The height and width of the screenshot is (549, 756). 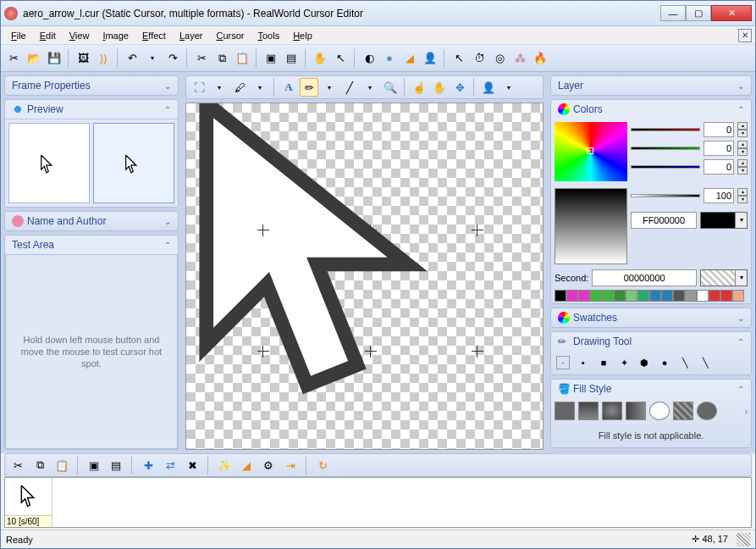 What do you see at coordinates (116, 465) in the screenshot?
I see `frame-b-icon: ▤` at bounding box center [116, 465].